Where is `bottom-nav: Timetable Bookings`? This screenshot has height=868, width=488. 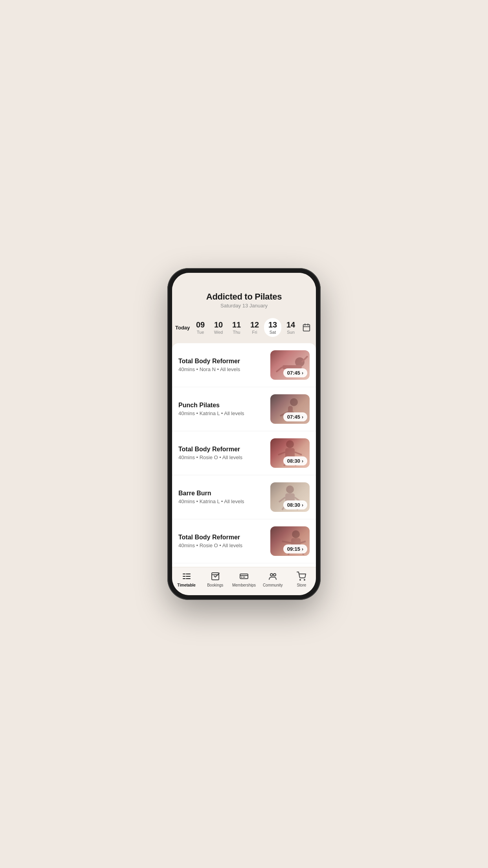
bottom-nav: Timetable Bookings is located at coordinates (244, 581).